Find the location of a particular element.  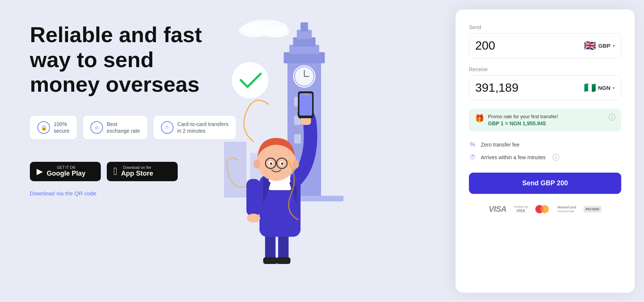

google-play-main-text: Google Play is located at coordinates (66, 174).